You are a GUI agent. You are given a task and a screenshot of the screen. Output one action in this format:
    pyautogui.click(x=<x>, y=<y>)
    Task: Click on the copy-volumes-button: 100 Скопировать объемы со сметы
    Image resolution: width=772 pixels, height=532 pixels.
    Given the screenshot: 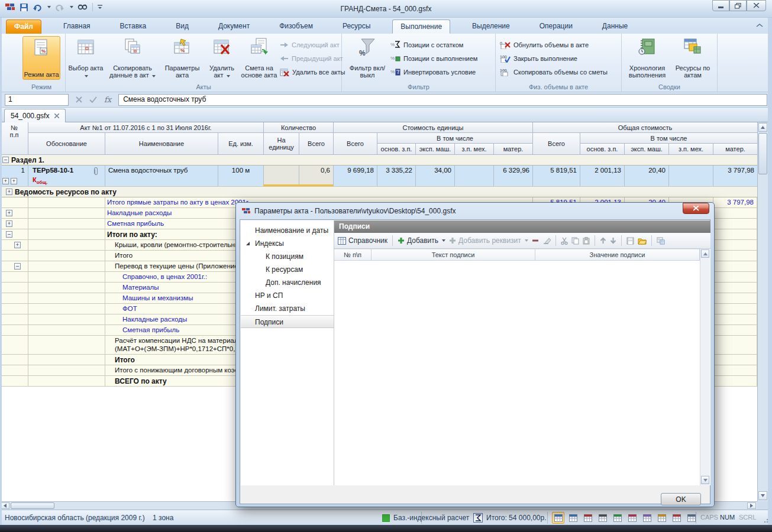 What is the action you would take?
    pyautogui.click(x=554, y=72)
    